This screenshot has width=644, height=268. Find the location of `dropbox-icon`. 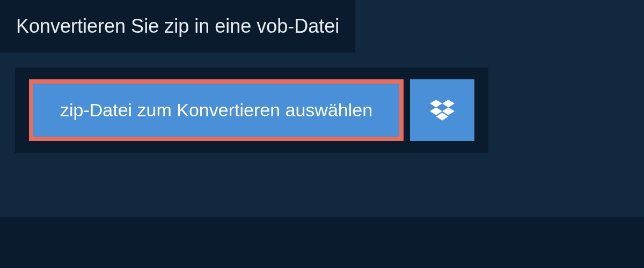

dropbox-icon is located at coordinates (442, 110).